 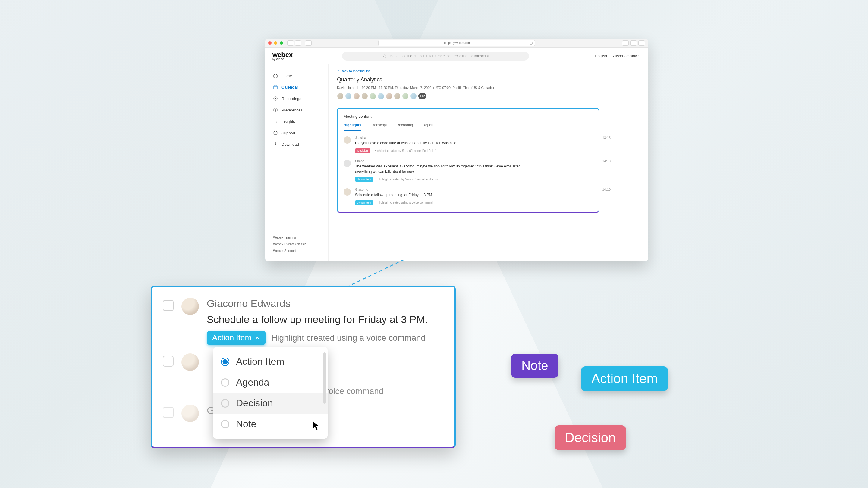 What do you see at coordinates (488, 163) in the screenshot?
I see `main-content: Back to meeting list Quarterly Analytics…` at bounding box center [488, 163].